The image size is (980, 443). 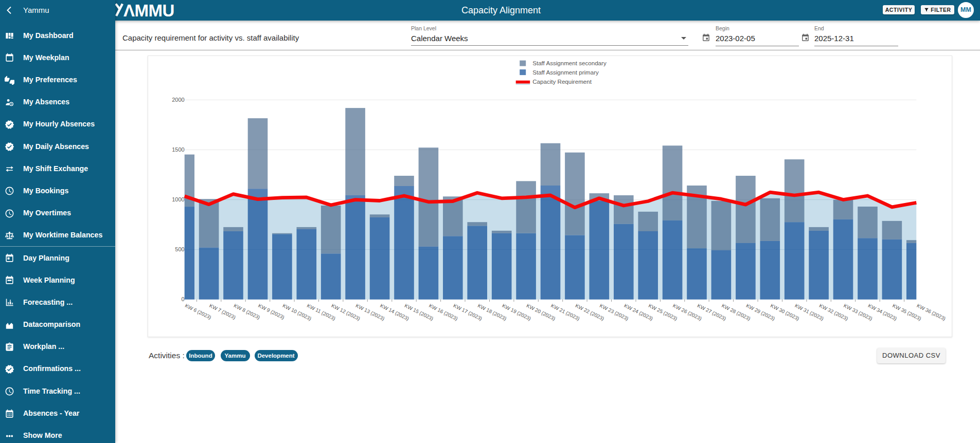 I want to click on svg-text: 2000, so click(x=179, y=100).